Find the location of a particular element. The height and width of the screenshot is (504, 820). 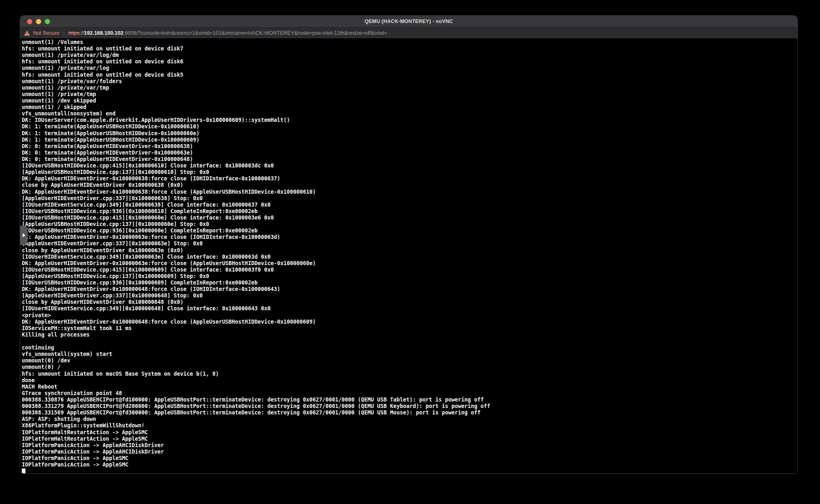

console-log-line: unmount(1) /dev skipped is located at coordinates (410, 101).